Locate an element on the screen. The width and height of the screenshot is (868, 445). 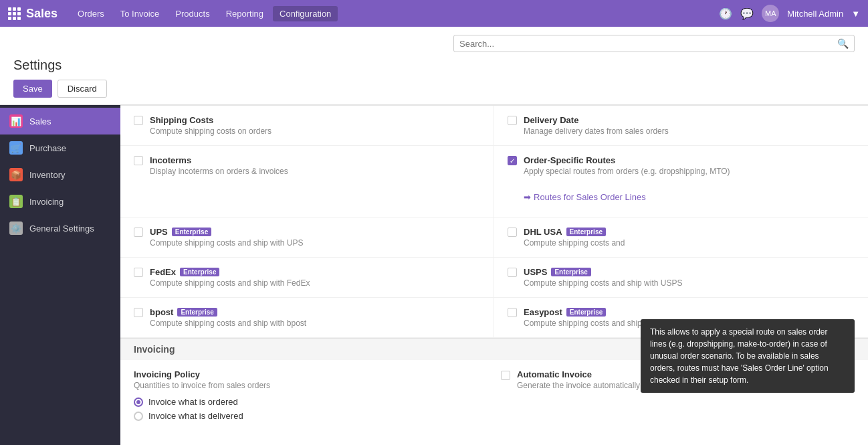
setting-easypost: Easypost Enterprise Compute shipping cos… is located at coordinates (681, 318).